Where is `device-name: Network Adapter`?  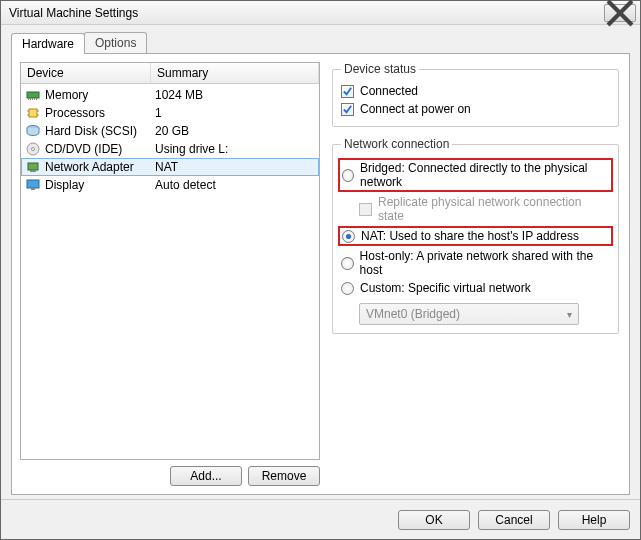 device-name: Network Adapter is located at coordinates (100, 167).